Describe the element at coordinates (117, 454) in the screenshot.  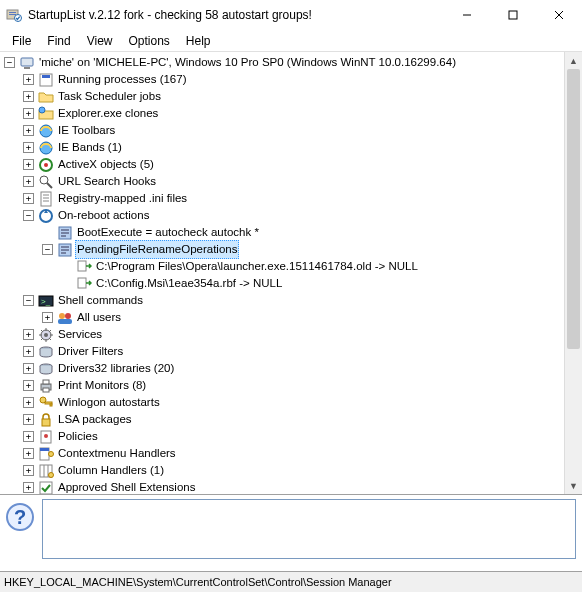
I see `tree-node-label: Contextmenu Handlers` at that location.